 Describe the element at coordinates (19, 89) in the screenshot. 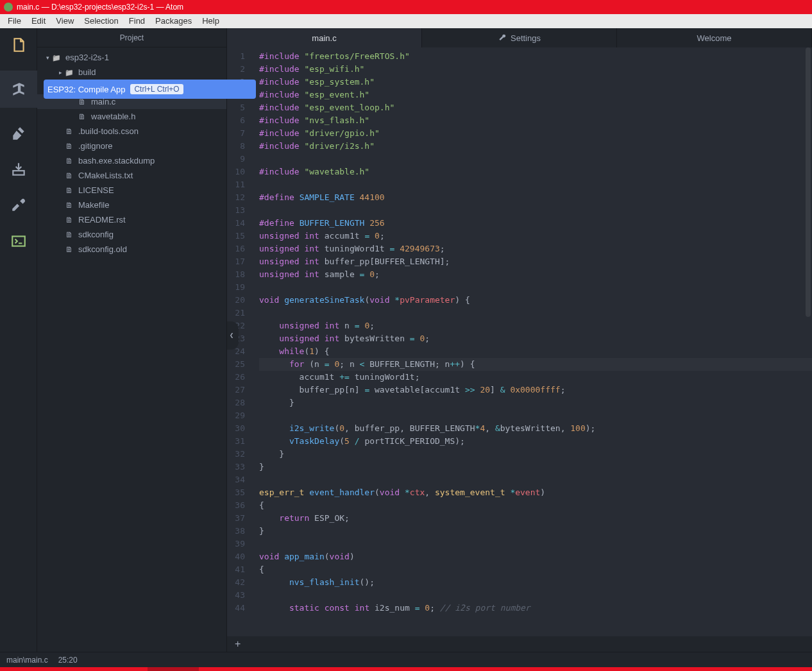

I see `build-icon` at that location.